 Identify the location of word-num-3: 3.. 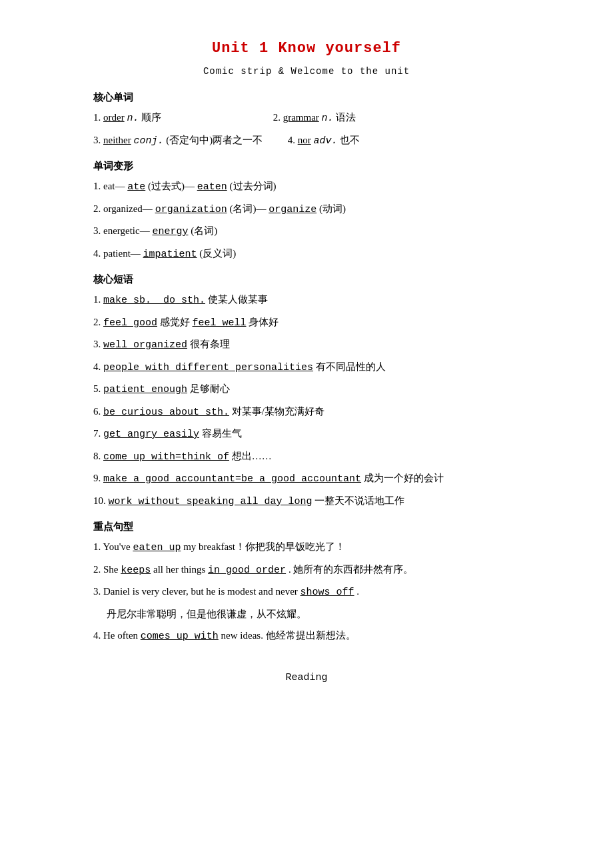
(99, 140).